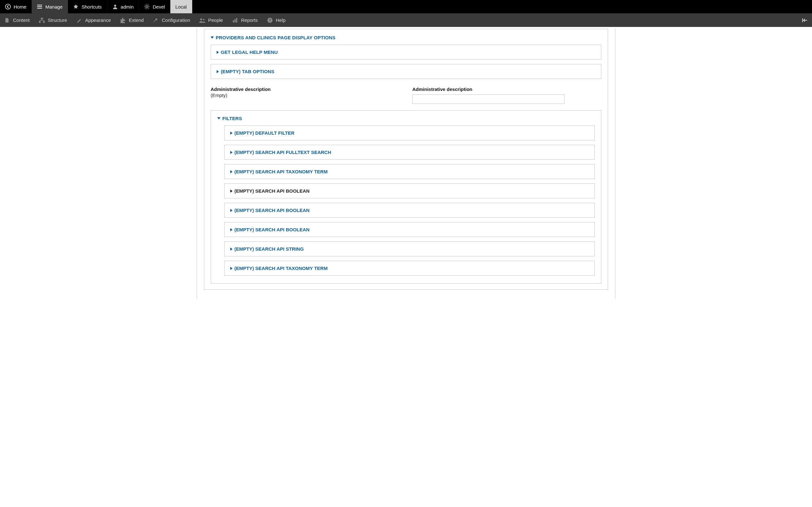  Describe the element at coordinates (406, 201) in the screenshot. I see `filters-list: (EMPTY) DEFAULT FILTER(EMPTY) SEARCH API…` at that location.